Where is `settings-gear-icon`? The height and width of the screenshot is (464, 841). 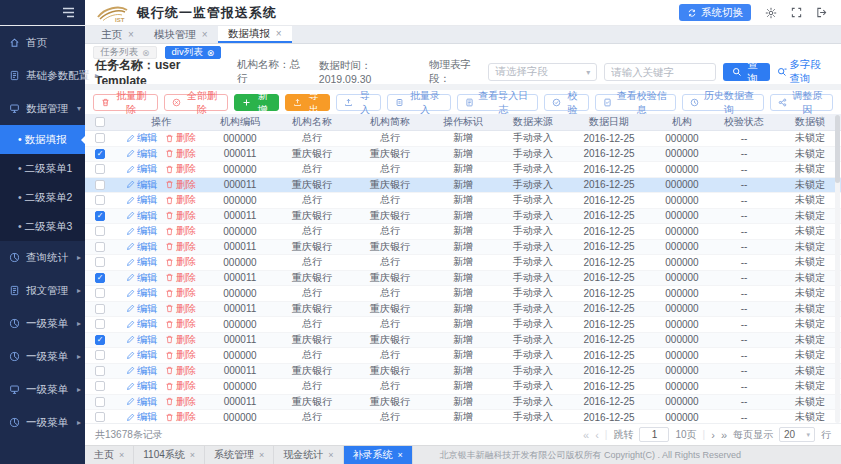
settings-gear-icon is located at coordinates (771, 13).